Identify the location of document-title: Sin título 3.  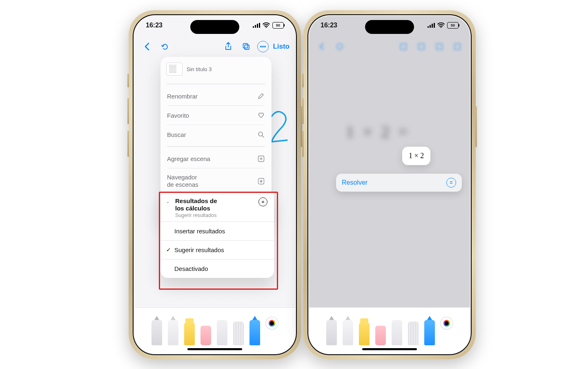
(199, 69).